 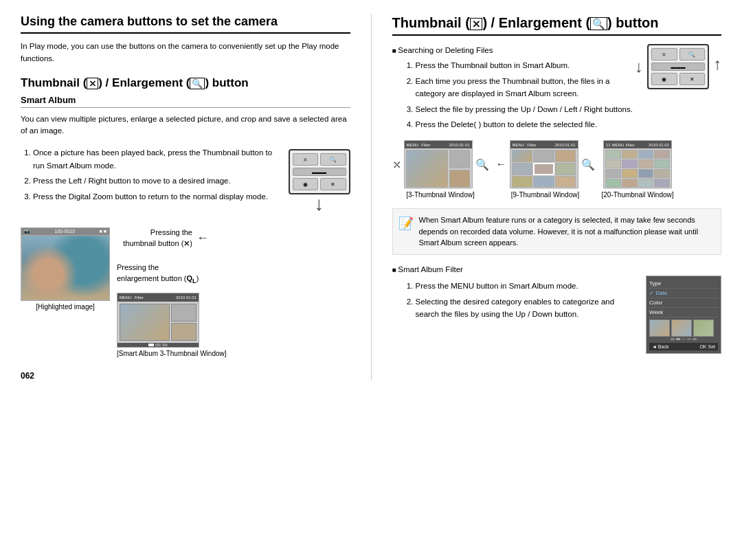 What do you see at coordinates (638, 195) in the screenshot?
I see `thumb-20-label: [20-Thumbnail Window]` at bounding box center [638, 195].